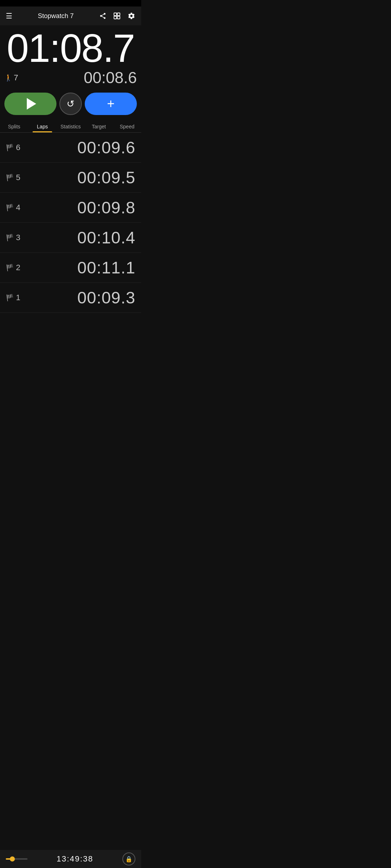  Describe the element at coordinates (103, 16) in the screenshot. I see `share-button` at that location.